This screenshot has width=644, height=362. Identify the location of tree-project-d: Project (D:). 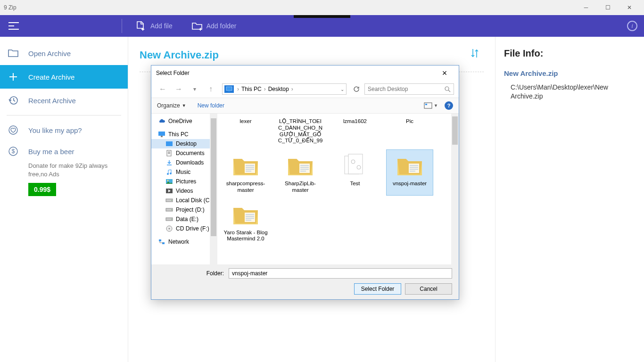
(184, 210).